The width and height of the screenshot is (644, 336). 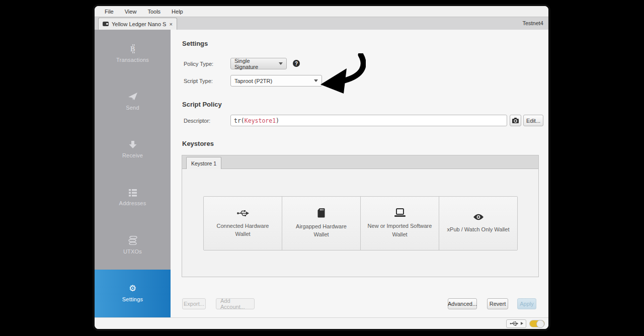 What do you see at coordinates (198, 144) in the screenshot?
I see `keystores-title: Keystores` at bounding box center [198, 144].